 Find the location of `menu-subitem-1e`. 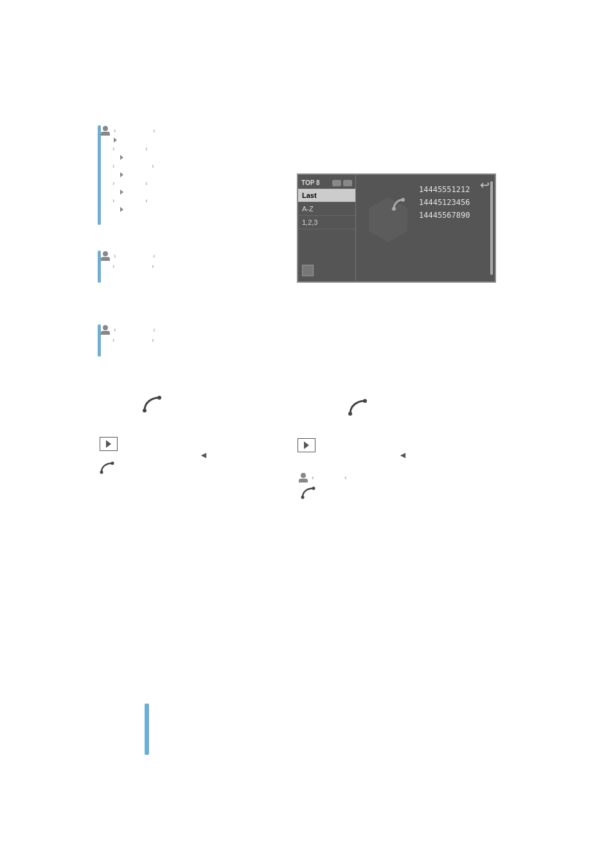

menu-subitem-1e is located at coordinates (138, 209).